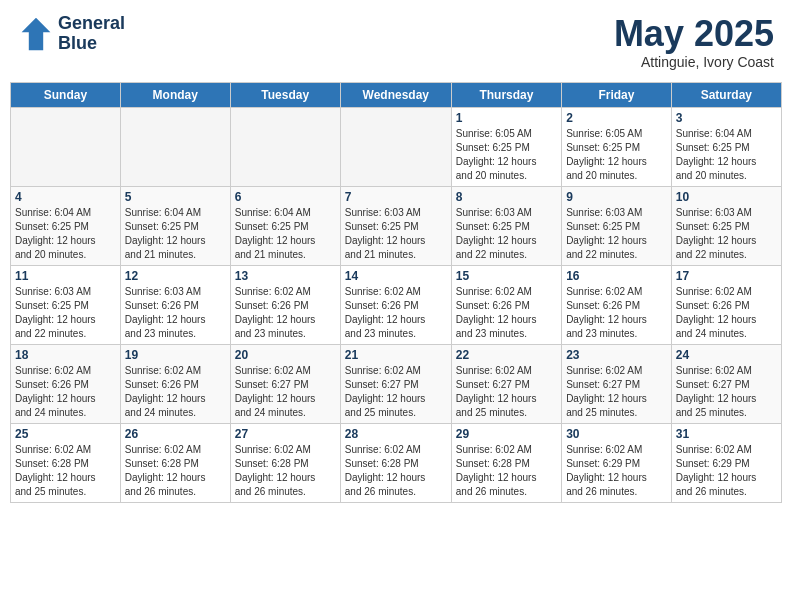  Describe the element at coordinates (396, 226) in the screenshot. I see `week-row-2: 4Sunrise: 6:04 AMSunset: 6:25 PMDaylight…` at that location.